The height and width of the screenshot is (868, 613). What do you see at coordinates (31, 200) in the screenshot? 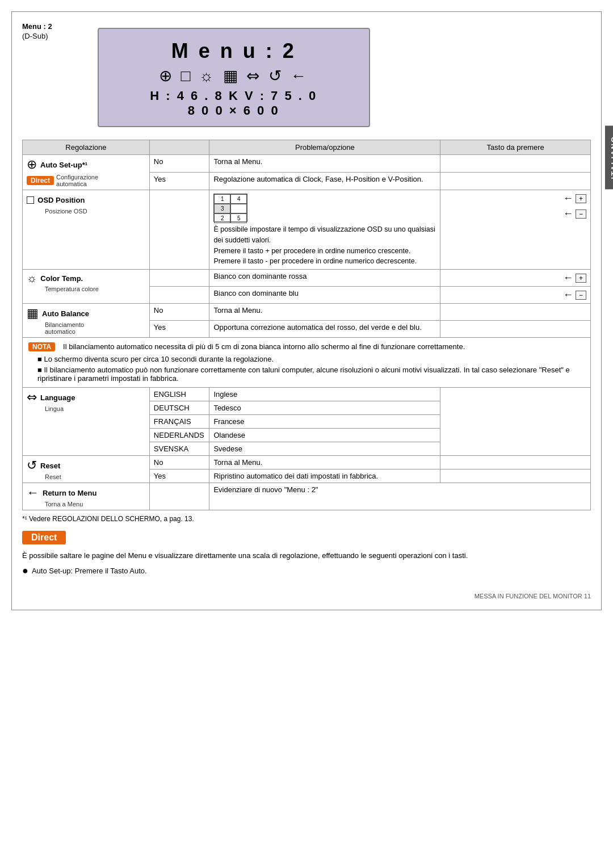
I see `osd-icon: □` at bounding box center [31, 200].